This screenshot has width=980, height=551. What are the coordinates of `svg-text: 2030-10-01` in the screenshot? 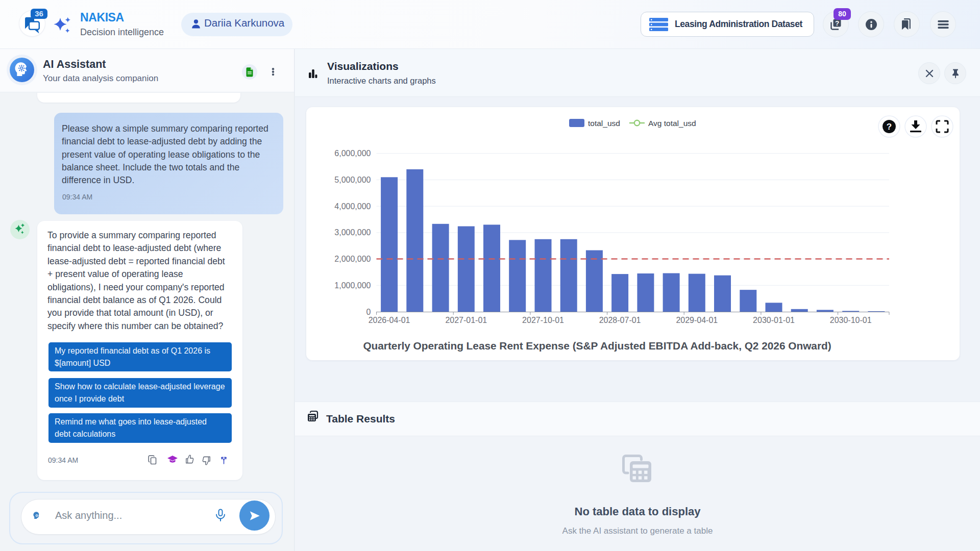 It's located at (851, 320).